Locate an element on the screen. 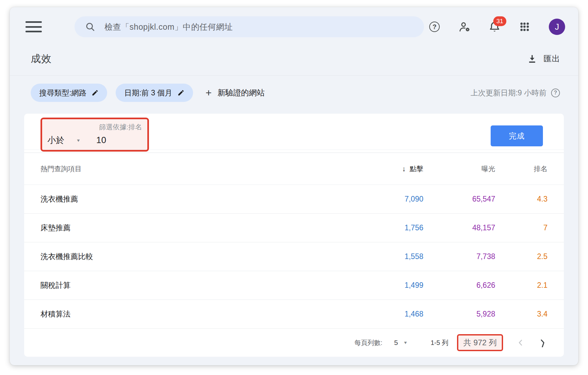  export-button: 匯出 is located at coordinates (544, 59).